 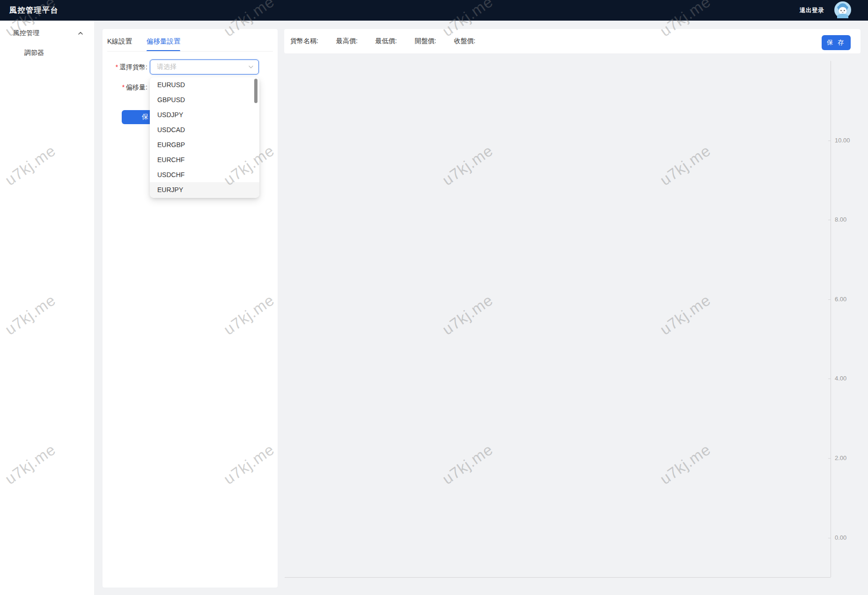 What do you see at coordinates (133, 67) in the screenshot?
I see `currency-field-label-text: 選擇貨幣:` at bounding box center [133, 67].